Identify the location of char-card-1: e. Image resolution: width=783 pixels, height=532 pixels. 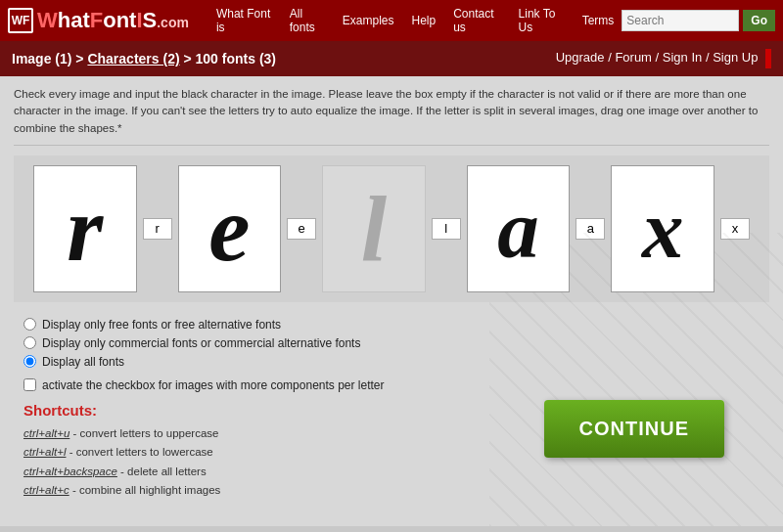
(230, 229).